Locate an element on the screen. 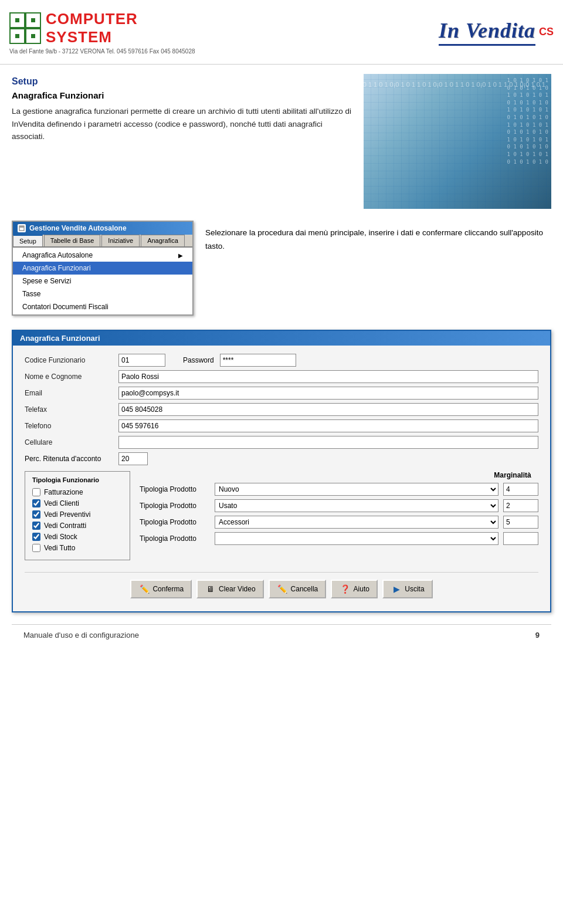 This screenshot has height=924, width=563. tp-select-usato: Usato Nuovo Accessori is located at coordinates (357, 506).